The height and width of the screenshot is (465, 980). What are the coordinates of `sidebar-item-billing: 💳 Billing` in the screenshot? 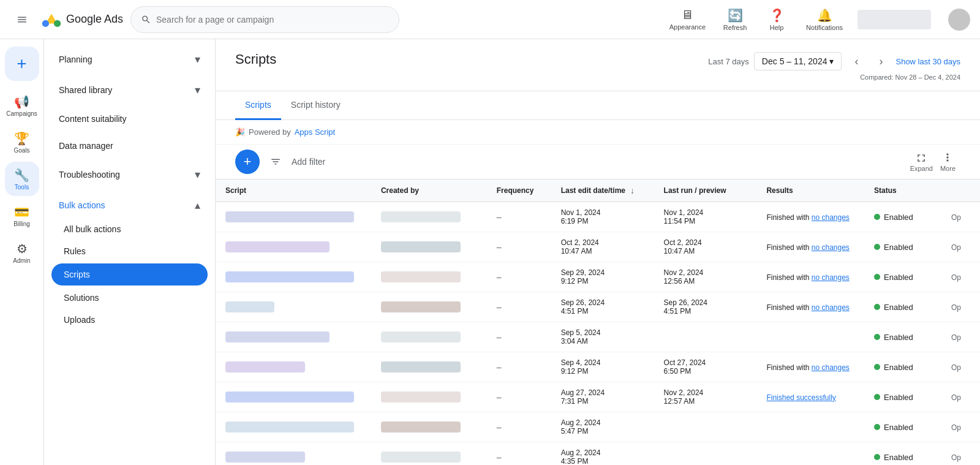 It's located at (22, 216).